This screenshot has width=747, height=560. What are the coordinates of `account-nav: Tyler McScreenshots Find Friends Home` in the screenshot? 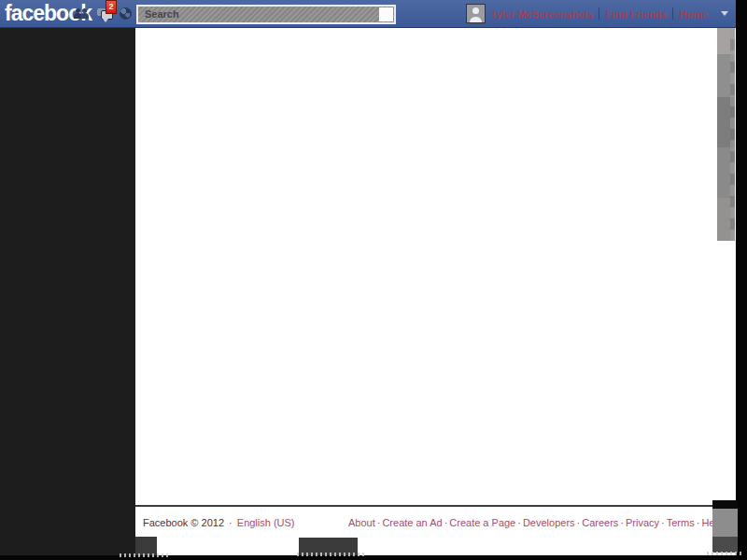 It's located at (598, 13).